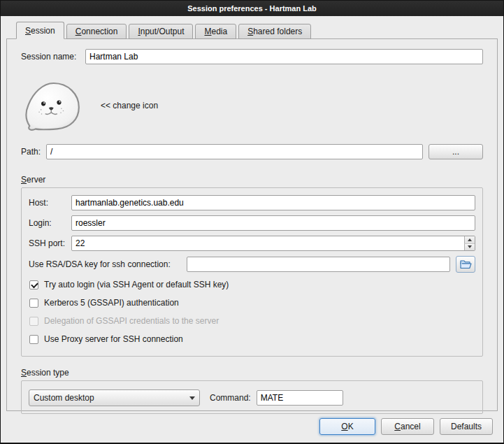  What do you see at coordinates (41, 31) in the screenshot?
I see `tab-session: Session` at bounding box center [41, 31].